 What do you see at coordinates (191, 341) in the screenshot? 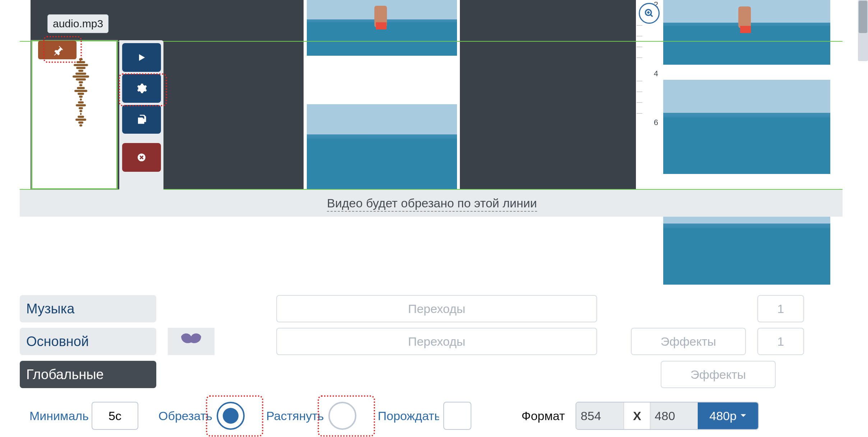
I see `layer-thumbnail` at bounding box center [191, 341].